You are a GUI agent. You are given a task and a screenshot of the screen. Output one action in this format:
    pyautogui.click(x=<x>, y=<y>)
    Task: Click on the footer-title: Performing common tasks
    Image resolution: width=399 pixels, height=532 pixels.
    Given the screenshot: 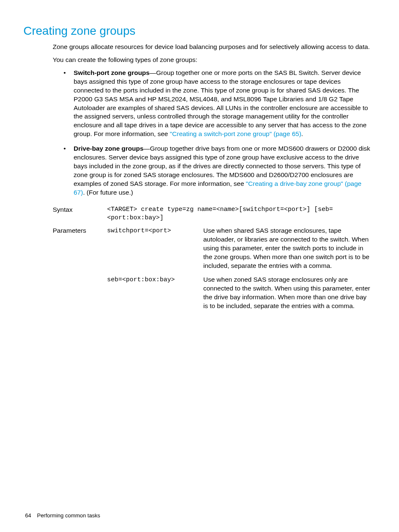 What is the action you would take?
    pyautogui.click(x=69, y=516)
    